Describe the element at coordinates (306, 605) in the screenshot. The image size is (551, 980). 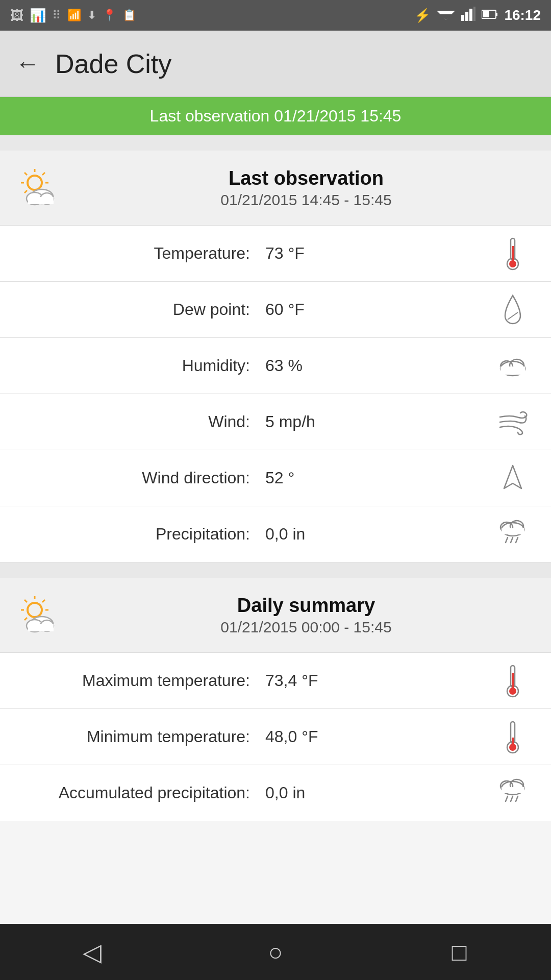
I see `daily-summary-title: Daily summary` at that location.